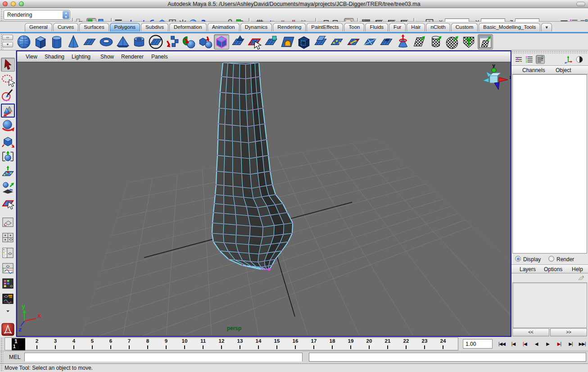 Image resolution: width=588 pixels, height=372 pixels. Describe the element at coordinates (8, 203) in the screenshot. I see `last-tool-used` at that location.